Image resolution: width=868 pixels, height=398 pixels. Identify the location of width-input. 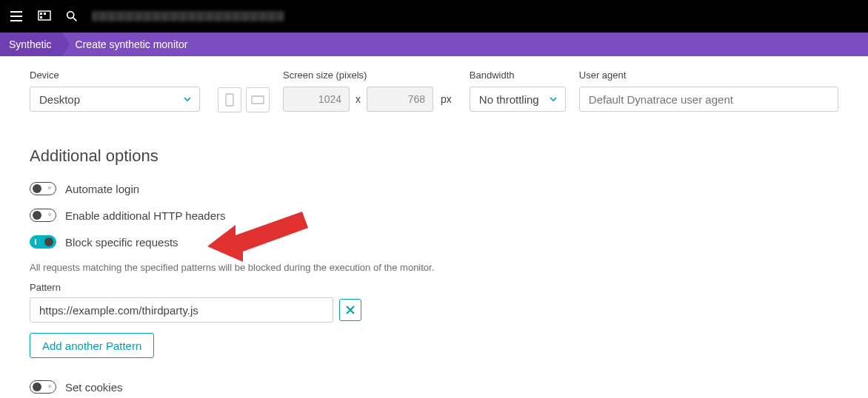
(316, 99).